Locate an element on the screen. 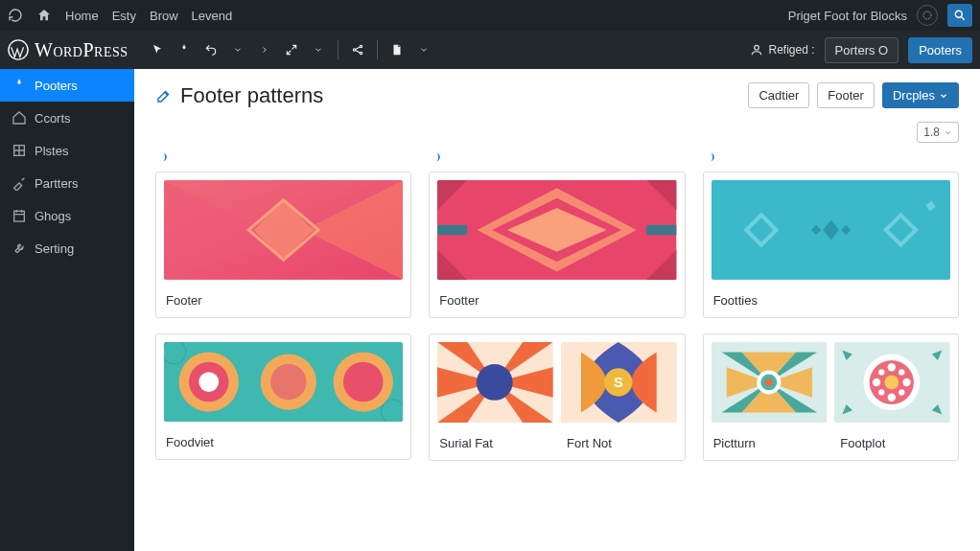 The height and width of the screenshot is (551, 980). topnav-brow: Brow is located at coordinates (164, 15).